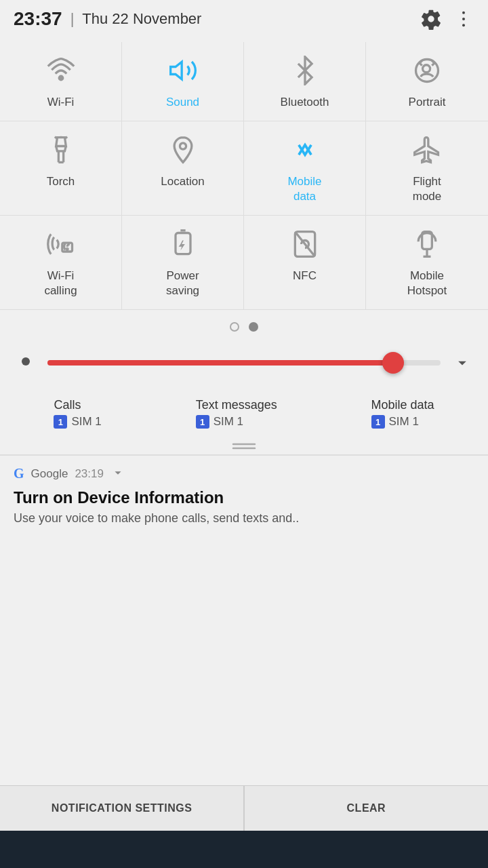 Image resolution: width=488 pixels, height=868 pixels. Describe the element at coordinates (122, 808) in the screenshot. I see `notification-settings-label: NOTIFICATION SETTINGS` at that location.